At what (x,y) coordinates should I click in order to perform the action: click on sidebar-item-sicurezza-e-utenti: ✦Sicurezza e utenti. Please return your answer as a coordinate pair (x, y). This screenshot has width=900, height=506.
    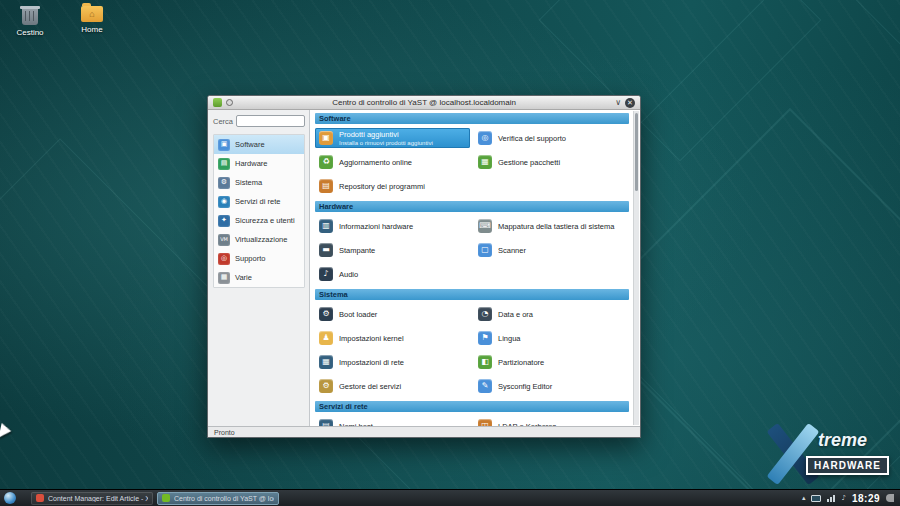
    Looking at the image, I should click on (259, 220).